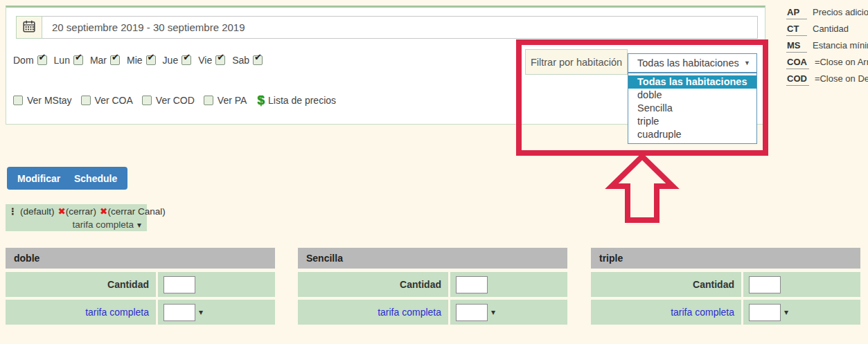  Describe the element at coordinates (827, 15) in the screenshot. I see `legend-item: APPrecios adicionales` at that location.